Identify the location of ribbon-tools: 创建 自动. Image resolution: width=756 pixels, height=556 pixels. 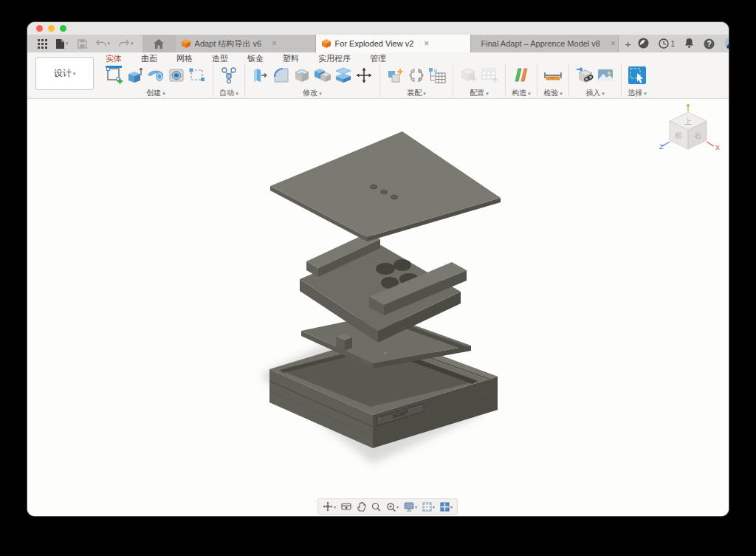
(376, 81).